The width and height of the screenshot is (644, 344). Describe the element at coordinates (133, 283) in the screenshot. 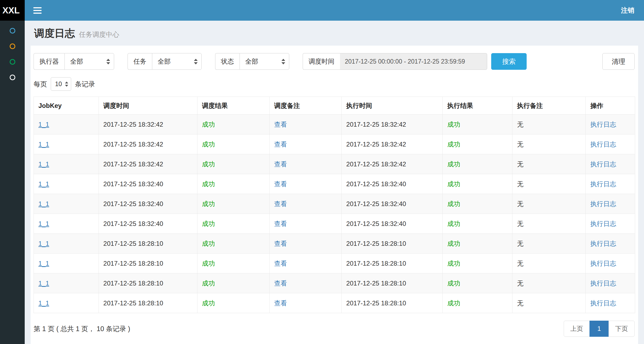

I see `trigger-time-text: 2017-12-25 18:28:10` at that location.